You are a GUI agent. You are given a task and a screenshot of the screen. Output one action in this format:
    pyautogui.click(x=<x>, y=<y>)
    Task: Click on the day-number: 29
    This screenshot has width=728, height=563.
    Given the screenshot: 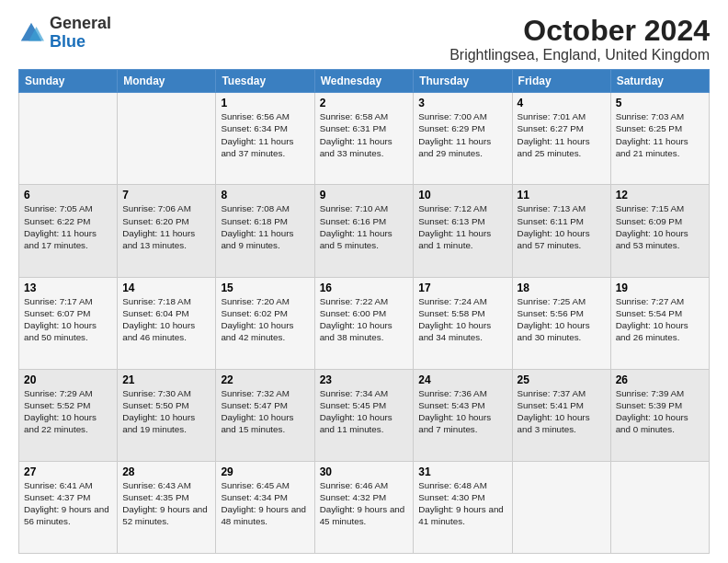 What is the action you would take?
    pyautogui.click(x=265, y=472)
    